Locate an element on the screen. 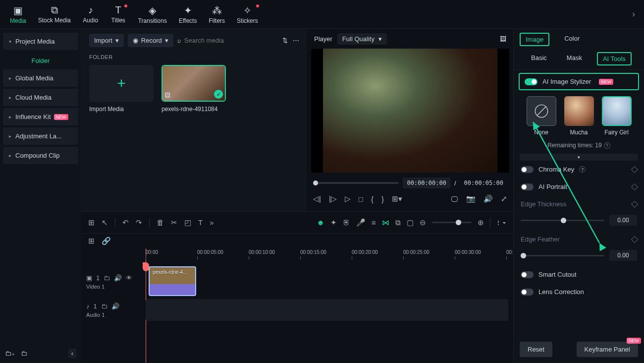 The width and height of the screenshot is (644, 363). video-track-lane: pexels-rdne-4... is located at coordinates (329, 282).